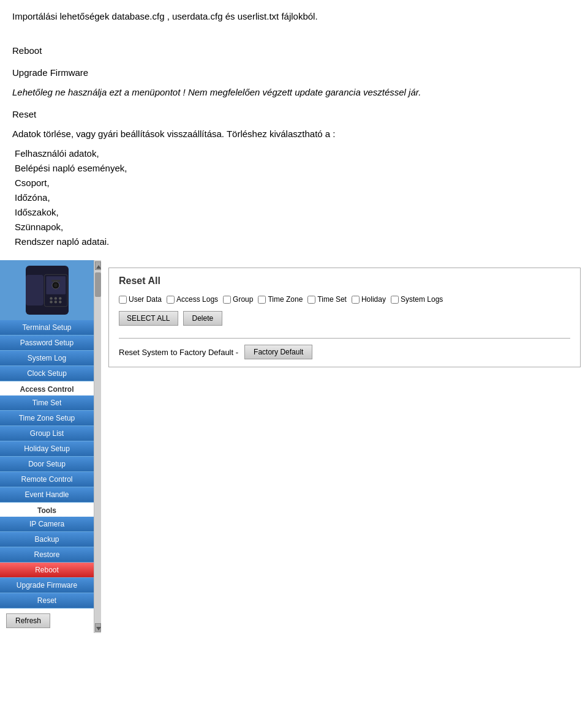 The image size is (588, 723). Describe the element at coordinates (344, 352) in the screenshot. I see `factory-reset-row: Reset System to Factory Default - Factor…` at that location.